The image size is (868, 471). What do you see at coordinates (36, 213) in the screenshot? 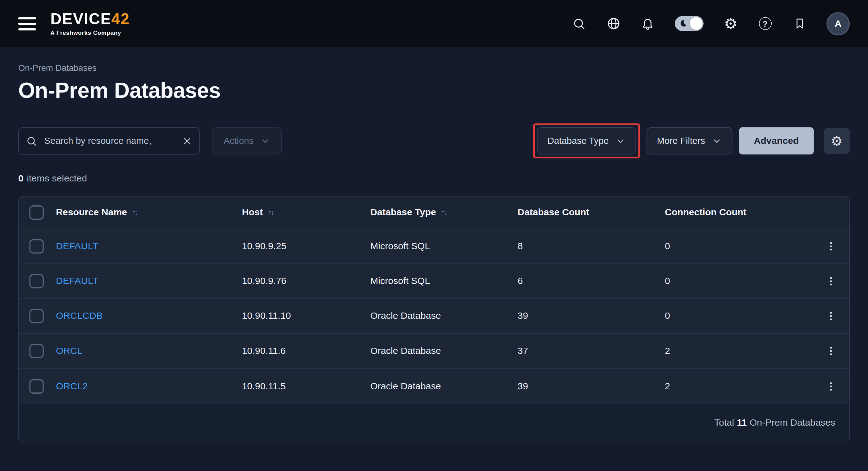
I see `select-all-checkbox` at bounding box center [36, 213].